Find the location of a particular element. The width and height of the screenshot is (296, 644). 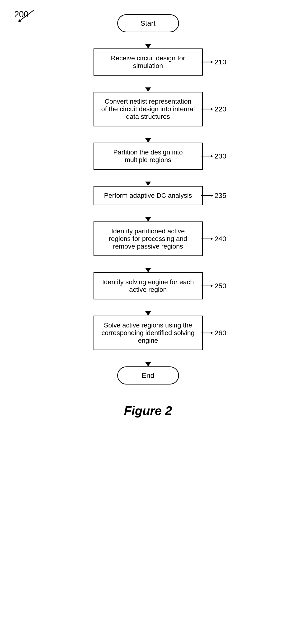

step-235-wrapper: Perform adaptive DC analysis 235 is located at coordinates (148, 196).